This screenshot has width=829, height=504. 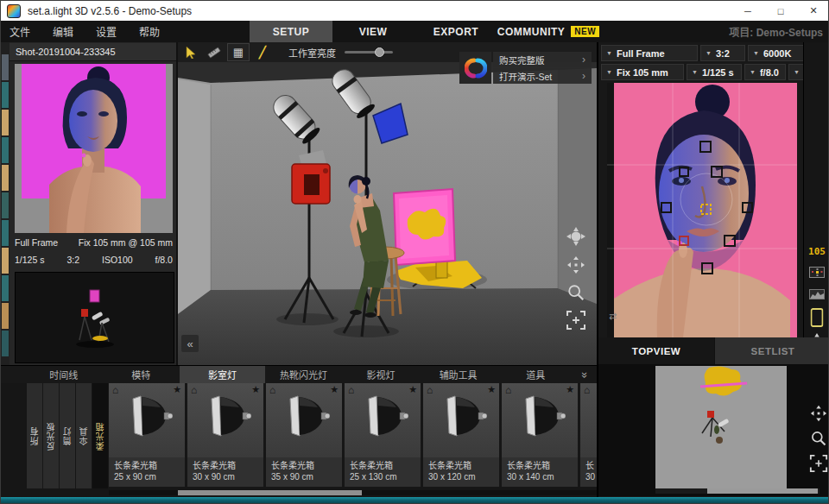 What do you see at coordinates (383, 435) in the screenshot?
I see `softbox-card: ⌂ ★ 长条柔光箱 25 x 130 cm` at bounding box center [383, 435].